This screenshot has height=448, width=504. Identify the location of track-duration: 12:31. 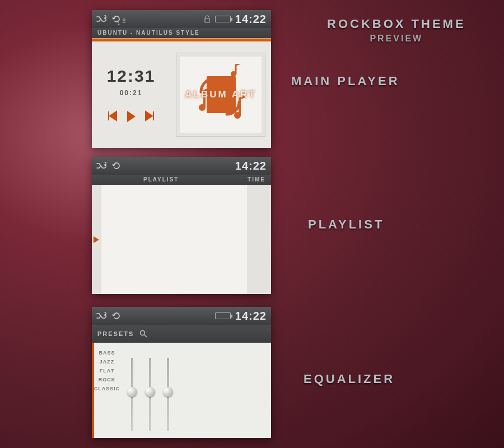
(131, 76).